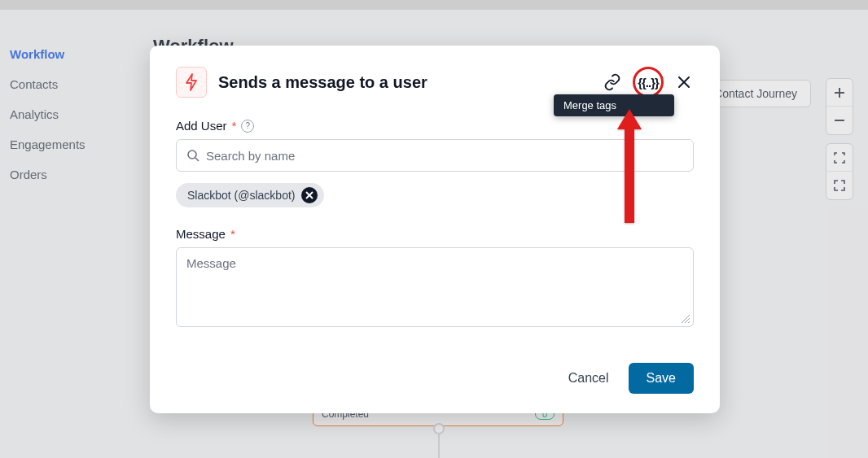 This screenshot has width=868, height=458. What do you see at coordinates (74, 85) in the screenshot?
I see `sidebar-item-contacts: Contacts` at bounding box center [74, 85].